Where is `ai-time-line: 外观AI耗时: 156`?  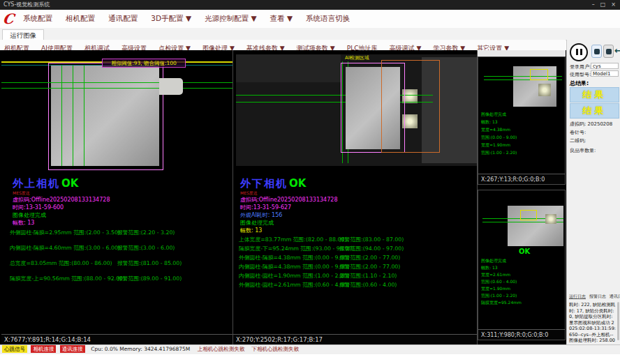 ai-time-line: 外观AI耗时: 156 is located at coordinates (261, 215).